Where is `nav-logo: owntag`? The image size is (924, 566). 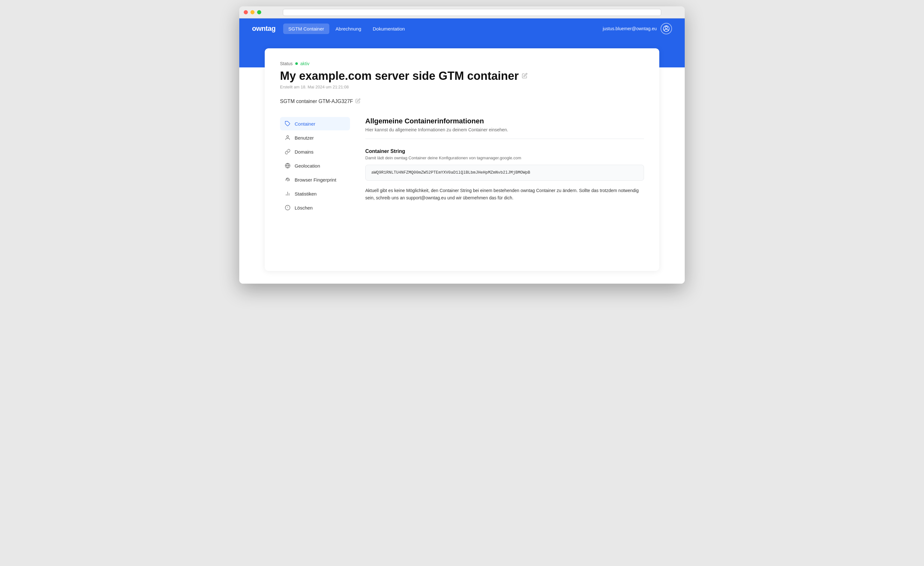 nav-logo: owntag is located at coordinates (264, 28).